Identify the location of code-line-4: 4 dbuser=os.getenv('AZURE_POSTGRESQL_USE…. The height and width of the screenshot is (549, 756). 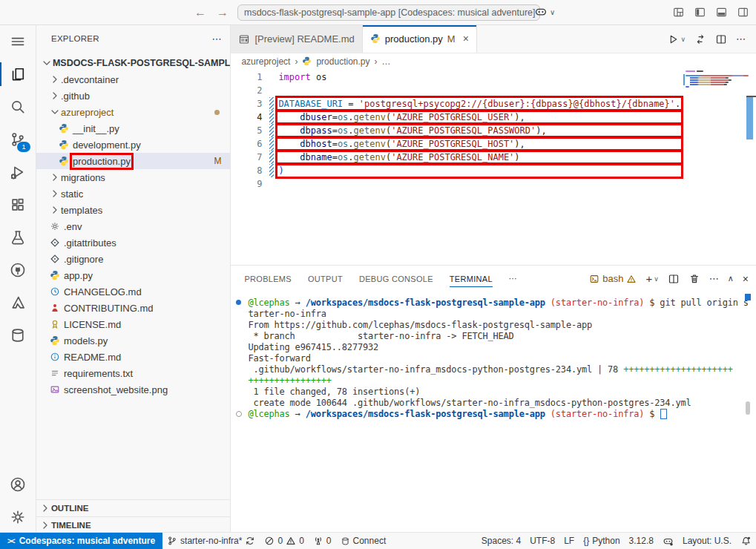
(457, 117).